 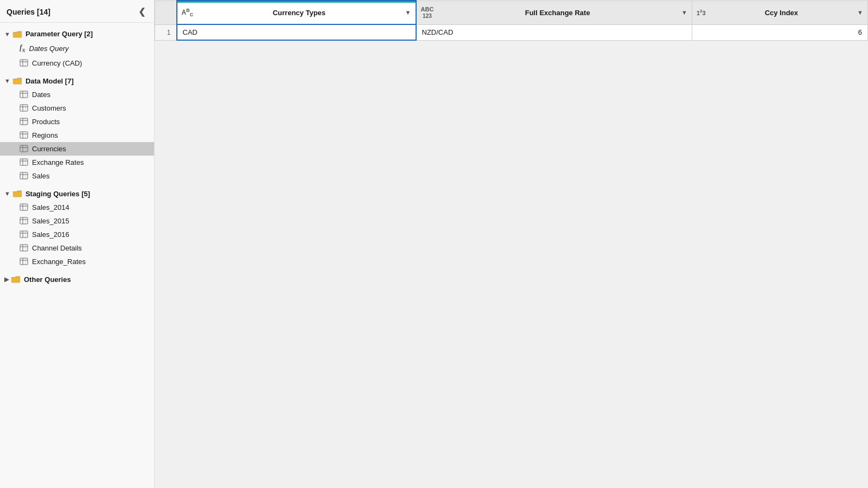 I want to click on group-header-other-queries: ▶ Other Queries, so click(x=77, y=280).